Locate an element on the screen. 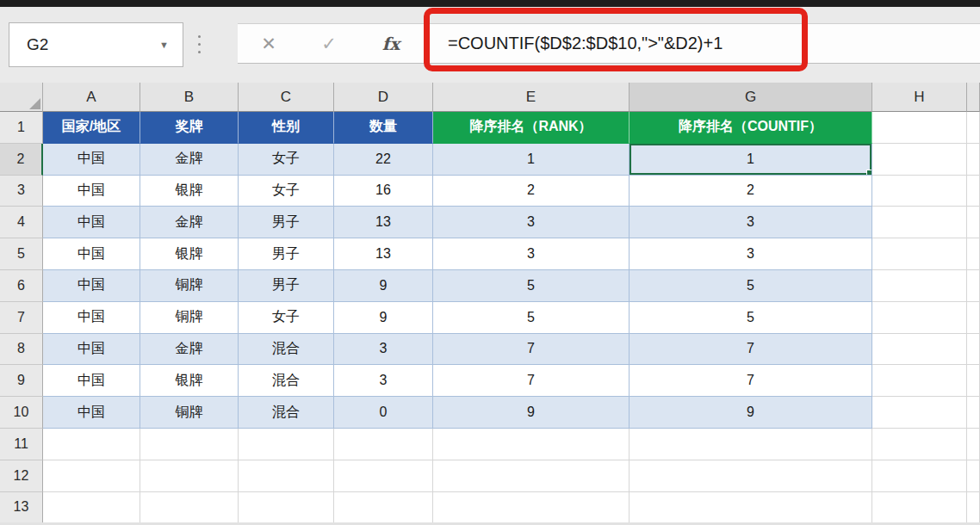 Image resolution: width=980 pixels, height=525 pixels. cell-C1: 性别 is located at coordinates (286, 127).